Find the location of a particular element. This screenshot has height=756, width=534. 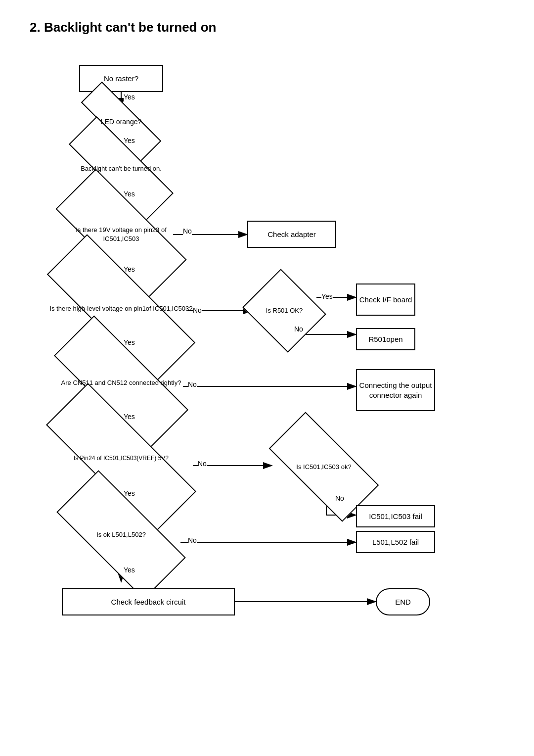

end-box: END is located at coordinates (403, 602).